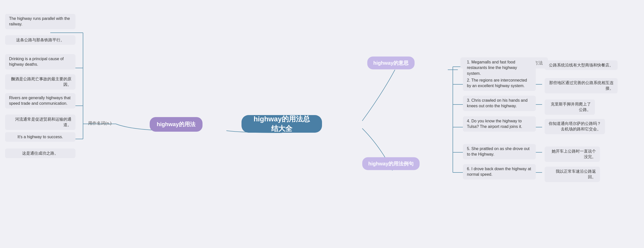 The height and width of the screenshot is (248, 644). What do you see at coordinates (40, 22) in the screenshot?
I see `leaf-1-en: The highway runs parallel with the railw…` at bounding box center [40, 22].